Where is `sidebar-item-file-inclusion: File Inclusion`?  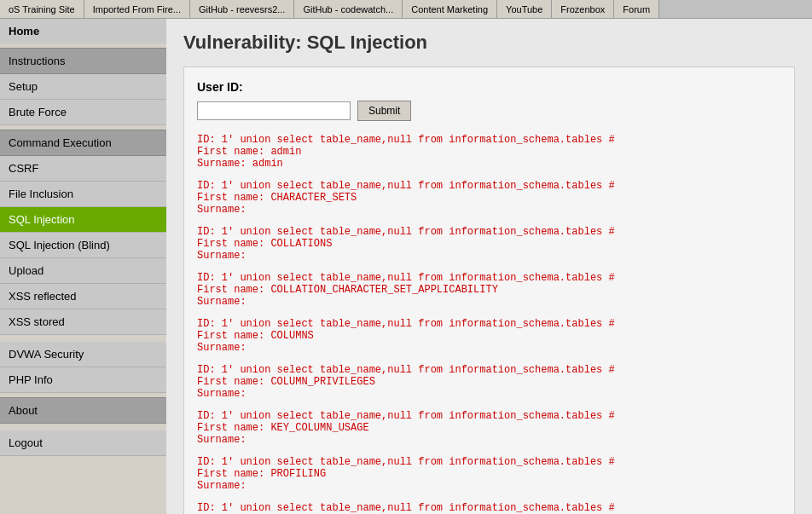 sidebar-item-file-inclusion: File Inclusion is located at coordinates (84, 194).